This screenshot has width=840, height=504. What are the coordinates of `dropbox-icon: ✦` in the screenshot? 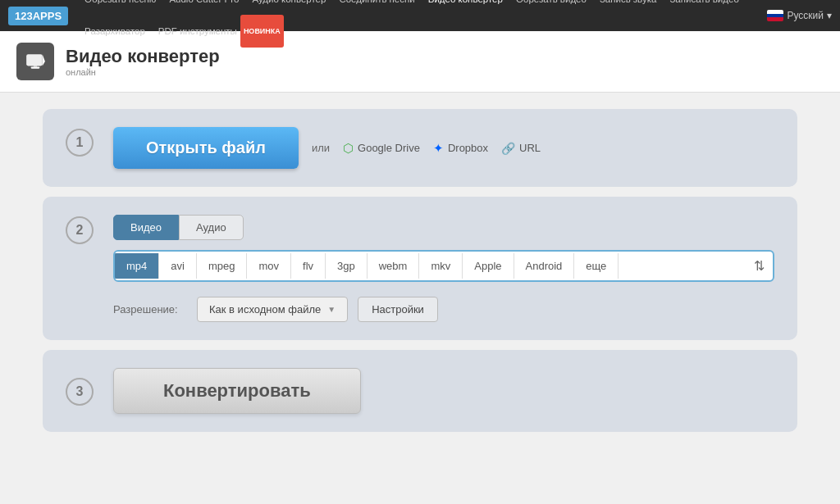 It's located at (438, 148).